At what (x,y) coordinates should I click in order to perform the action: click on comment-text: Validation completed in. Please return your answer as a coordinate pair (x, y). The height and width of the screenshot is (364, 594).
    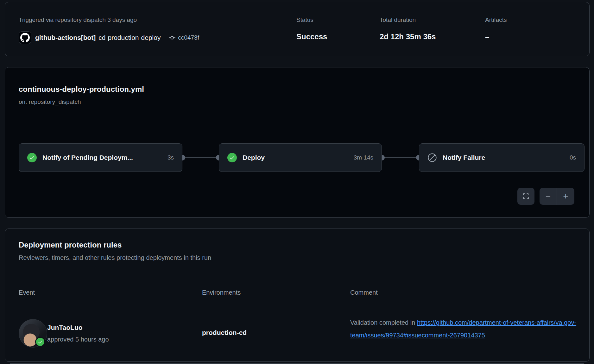
    Looking at the image, I should click on (384, 323).